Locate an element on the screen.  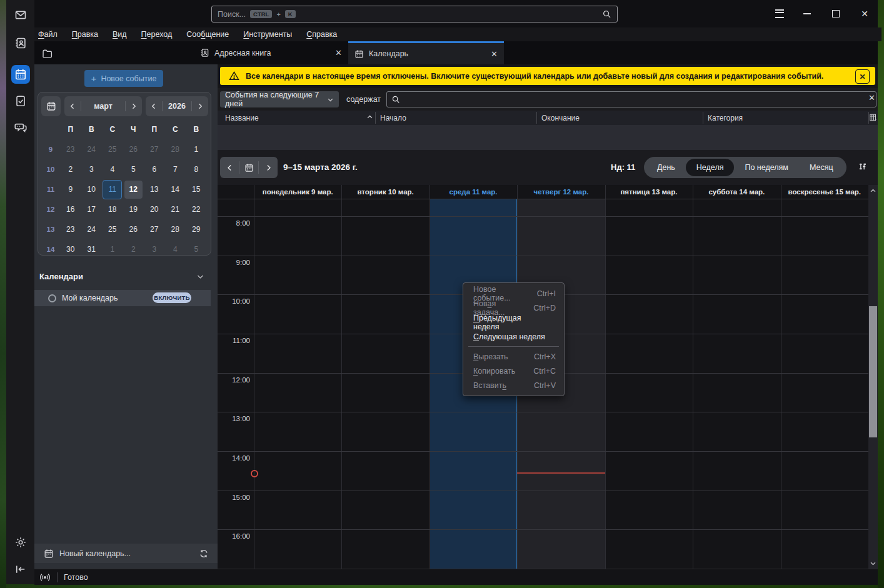
day-header: понедельник 9 мар. is located at coordinates (298, 192).